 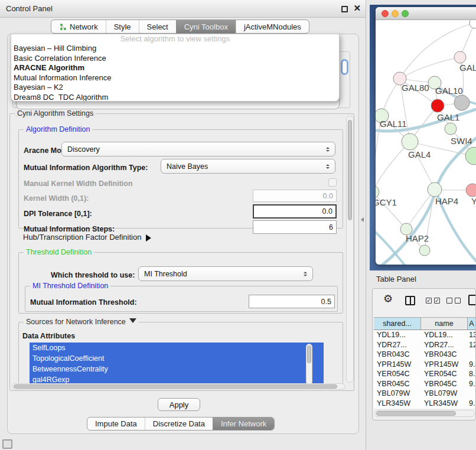 What do you see at coordinates (81, 322) in the screenshot?
I see `sources-title: Sources for Network Inference` at bounding box center [81, 322].